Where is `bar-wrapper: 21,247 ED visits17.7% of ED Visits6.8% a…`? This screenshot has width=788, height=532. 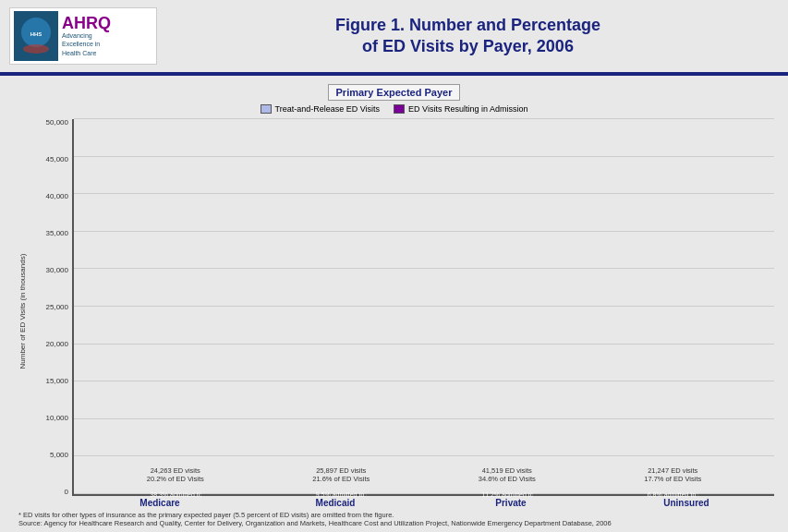 bar-wrapper: 21,247 ED visits17.7% of ED Visits6.8% a… is located at coordinates (673, 414).